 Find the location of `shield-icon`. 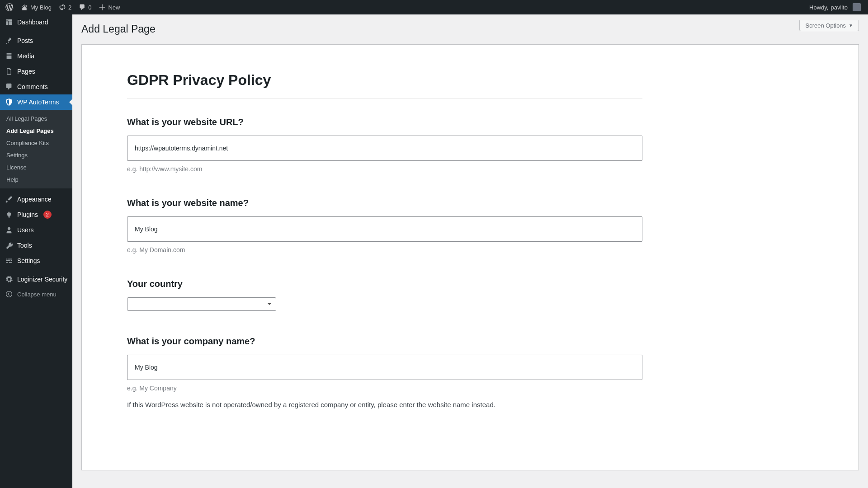

shield-icon is located at coordinates (9, 102).